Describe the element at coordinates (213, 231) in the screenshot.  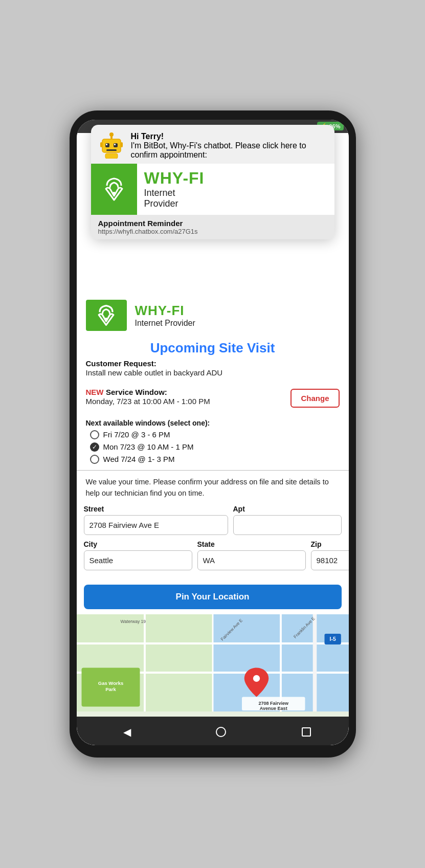
I see `notif-footer-url: https://whyfi.chatbox.com/a27G1s` at that location.